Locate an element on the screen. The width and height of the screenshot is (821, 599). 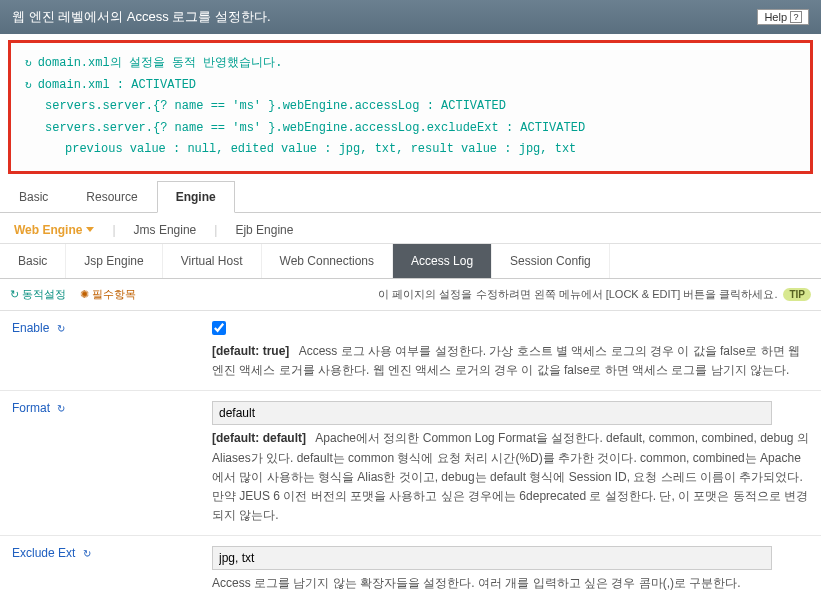
field-label-format: Format ↻ is located at coordinates (100, 464).